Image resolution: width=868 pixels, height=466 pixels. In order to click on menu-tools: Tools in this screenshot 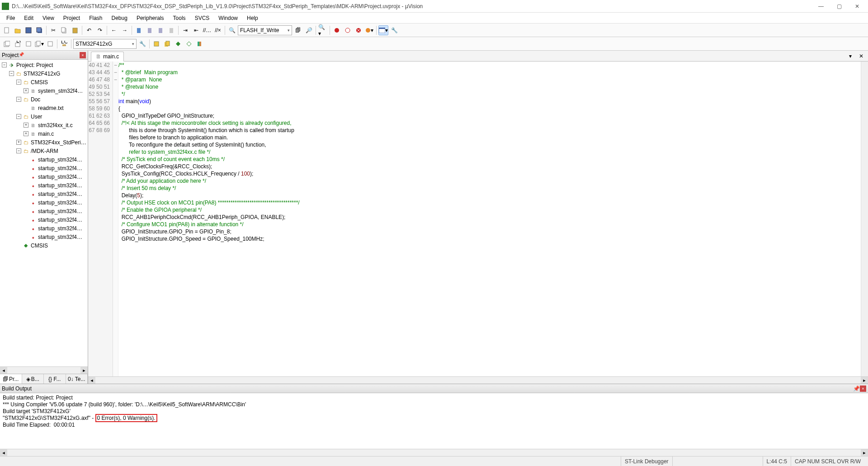, I will do `click(179, 18)`.